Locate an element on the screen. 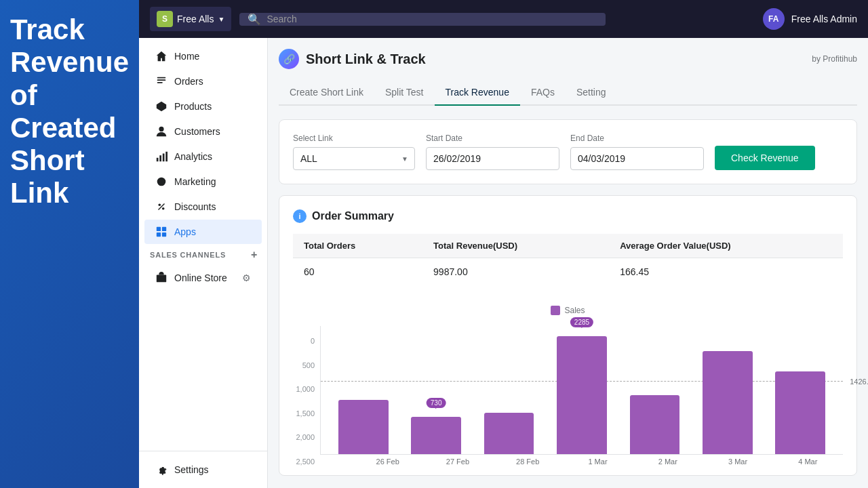 The width and height of the screenshot is (868, 488). sidebar-label-orders: Orders is located at coordinates (189, 81).